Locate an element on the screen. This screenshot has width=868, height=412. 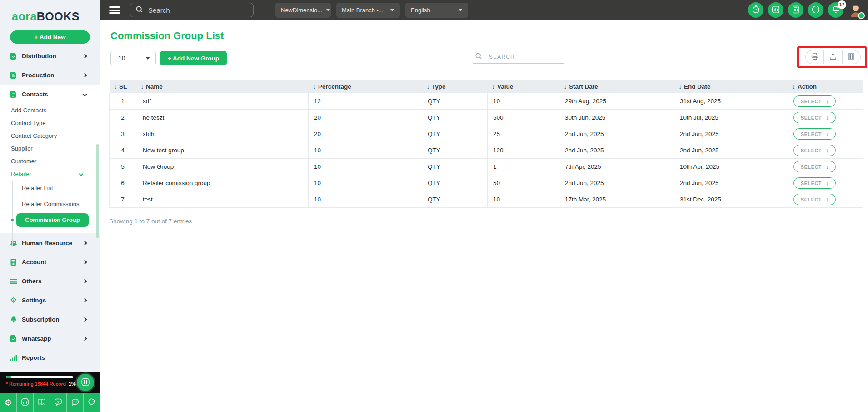
language-dropdown: English is located at coordinates (437, 10).